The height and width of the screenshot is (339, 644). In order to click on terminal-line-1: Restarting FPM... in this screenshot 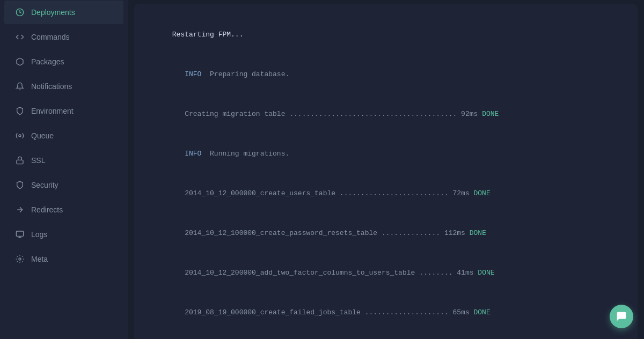, I will do `click(386, 35)`.